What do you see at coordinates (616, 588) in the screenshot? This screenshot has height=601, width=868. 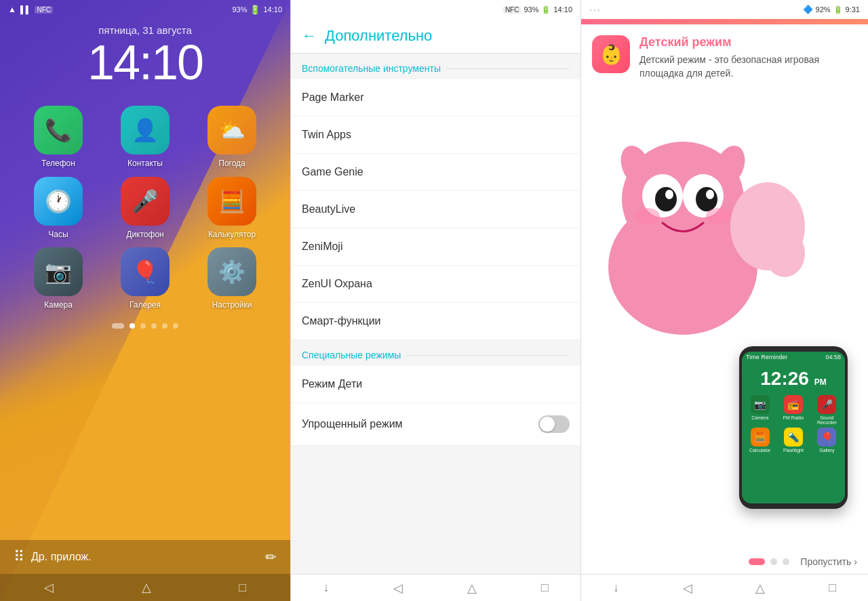 I see `p3-download-icon: ↓` at bounding box center [616, 588].